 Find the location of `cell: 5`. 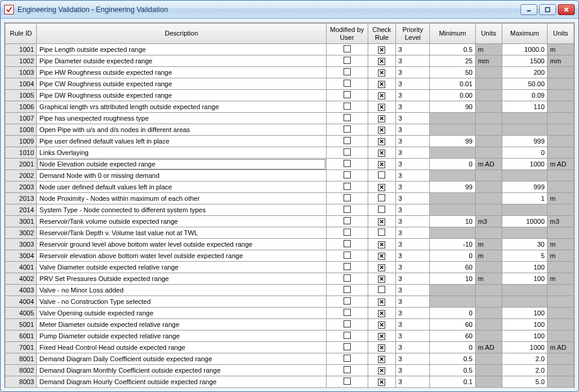

cell: 5 is located at coordinates (524, 256).